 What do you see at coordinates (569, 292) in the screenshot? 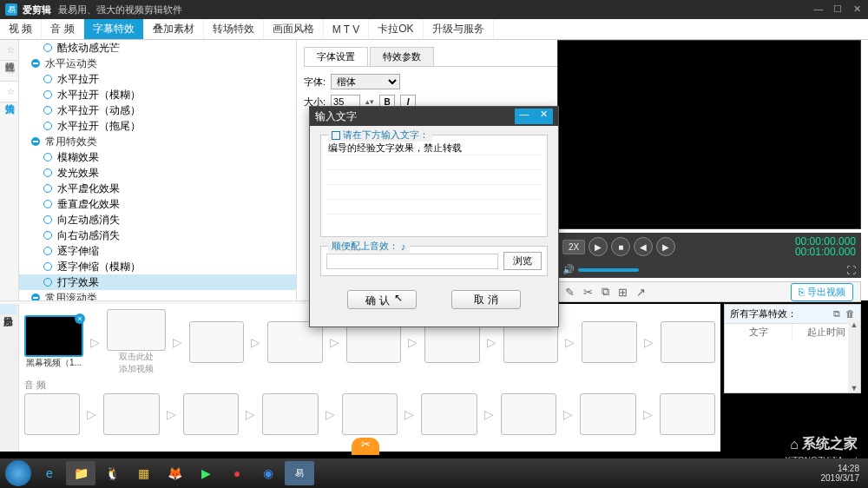
I see `edit-icon: ✎` at bounding box center [569, 292].